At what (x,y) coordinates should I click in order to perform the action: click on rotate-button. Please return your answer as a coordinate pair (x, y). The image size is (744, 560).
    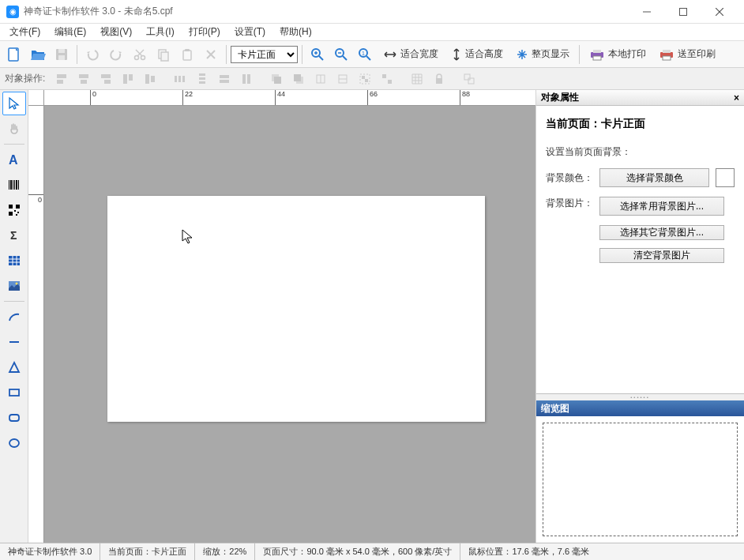
    Looking at the image, I should click on (469, 79).